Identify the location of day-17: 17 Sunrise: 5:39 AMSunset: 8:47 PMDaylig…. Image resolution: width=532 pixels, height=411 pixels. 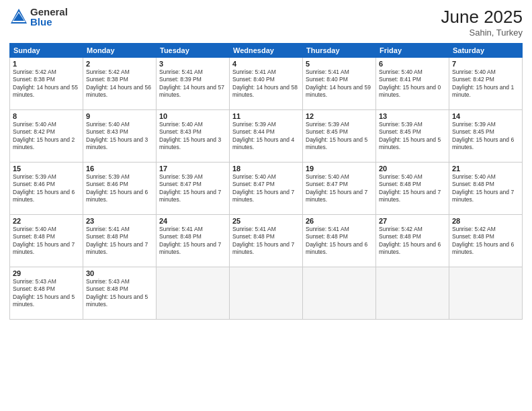
(193, 189).